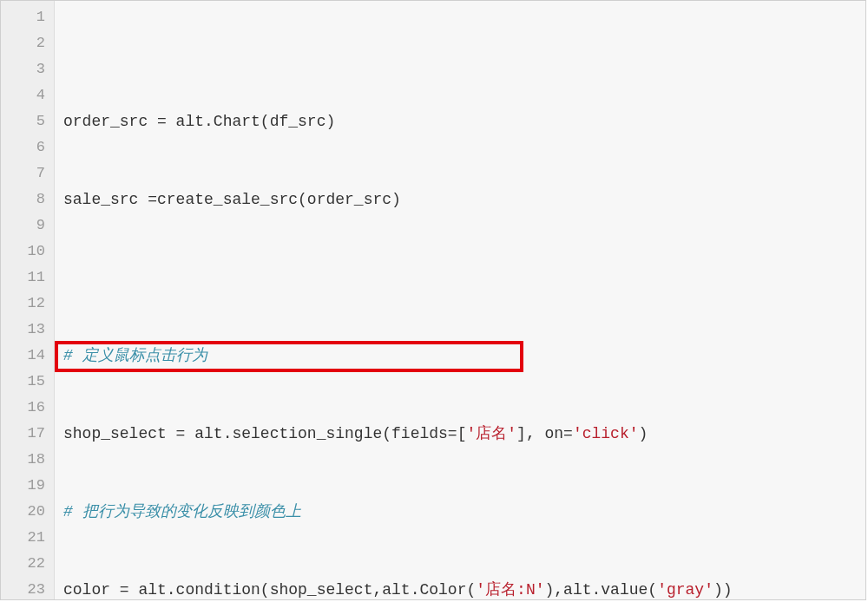 This screenshot has width=868, height=602. I want to click on code-text: ), so click(644, 434).